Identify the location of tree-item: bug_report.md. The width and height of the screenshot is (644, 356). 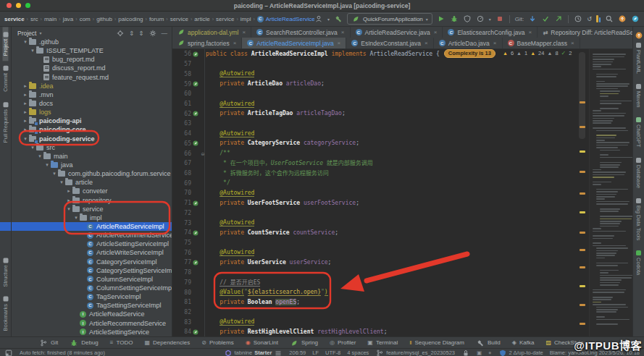
(91, 59).